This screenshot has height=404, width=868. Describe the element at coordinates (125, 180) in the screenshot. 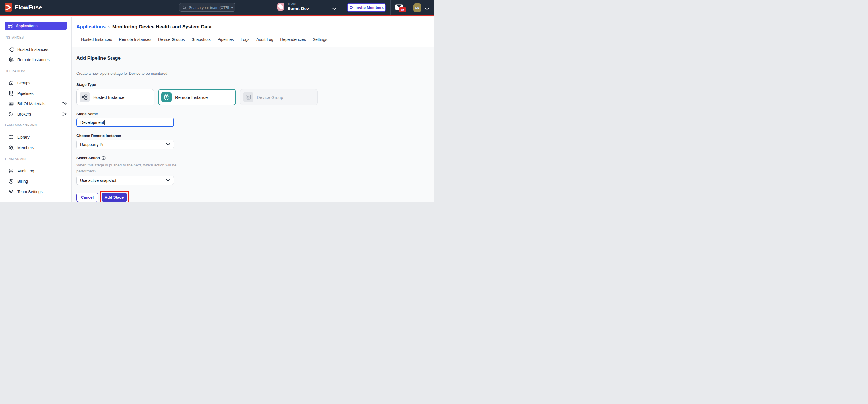

I see `action-select: Use active snapshot` at that location.